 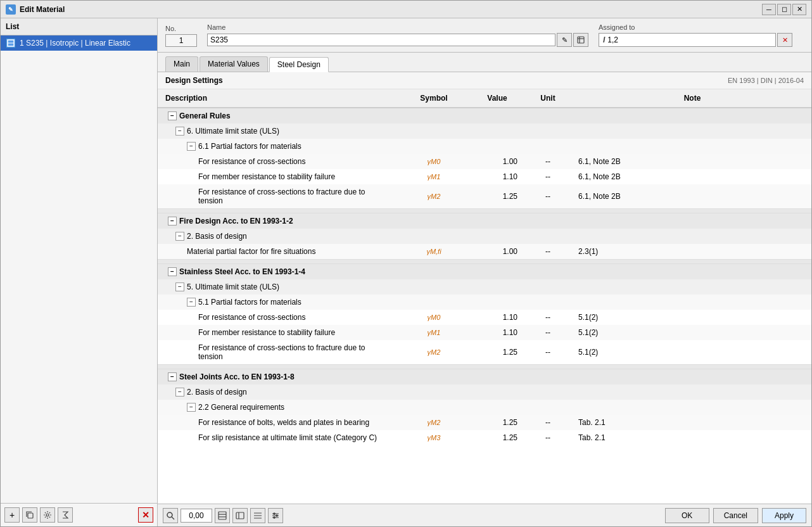 What do you see at coordinates (564, 40) in the screenshot?
I see `edit-name-button: ✎` at bounding box center [564, 40].